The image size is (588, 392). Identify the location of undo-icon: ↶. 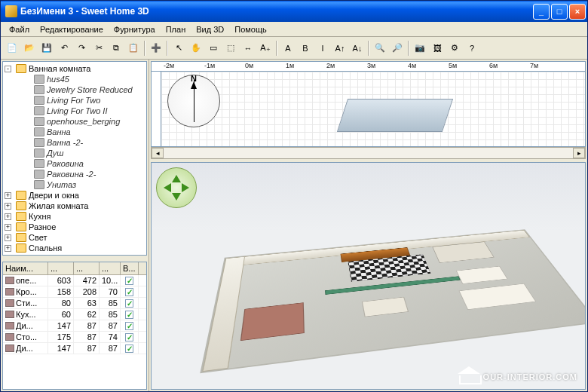
(64, 48).